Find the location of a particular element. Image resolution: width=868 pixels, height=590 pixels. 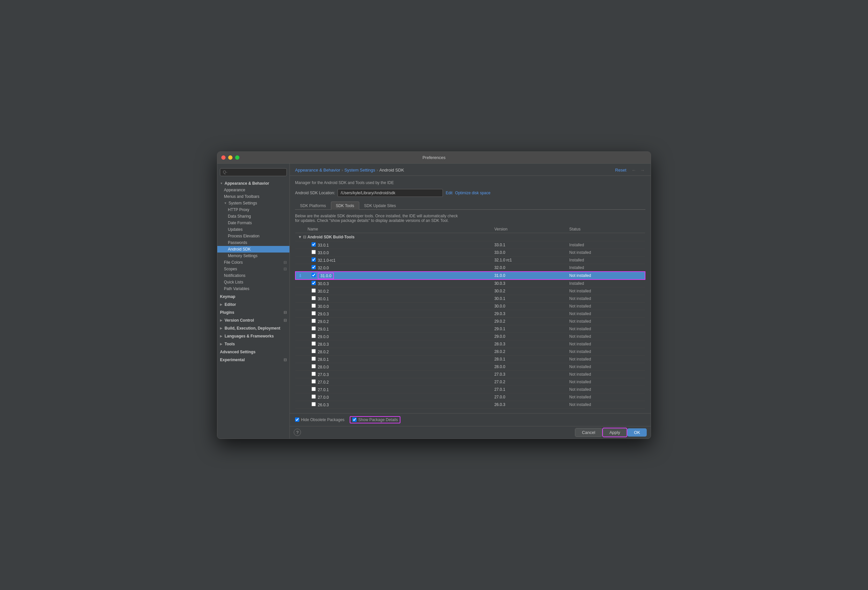

sidebar-item-appearance-behavior: ▼Appearance & Behavior is located at coordinates (253, 183).